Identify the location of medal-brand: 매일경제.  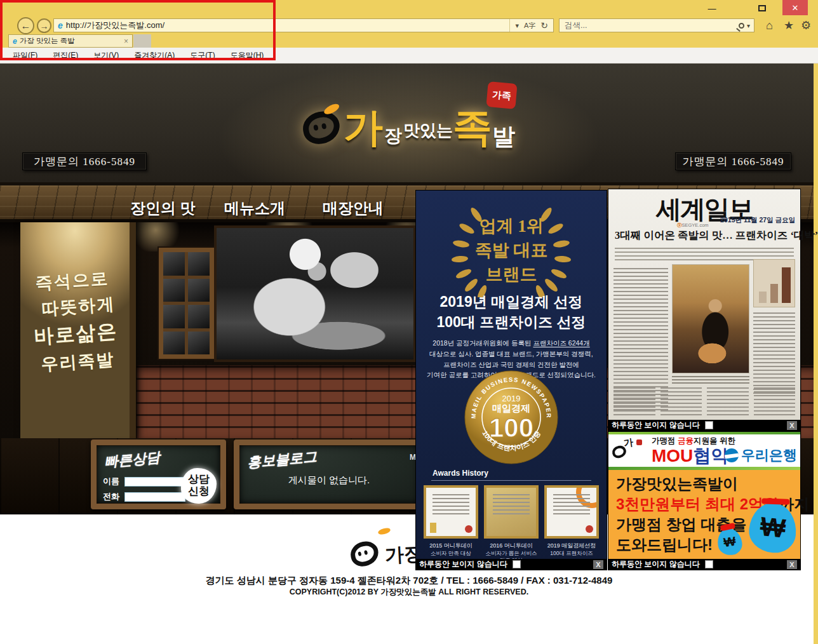
(511, 408).